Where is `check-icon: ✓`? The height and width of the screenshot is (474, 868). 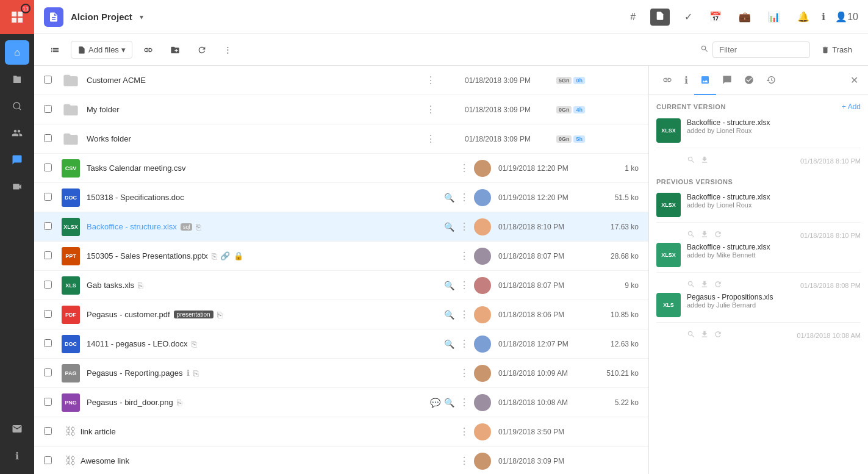 check-icon: ✓ is located at coordinates (688, 17).